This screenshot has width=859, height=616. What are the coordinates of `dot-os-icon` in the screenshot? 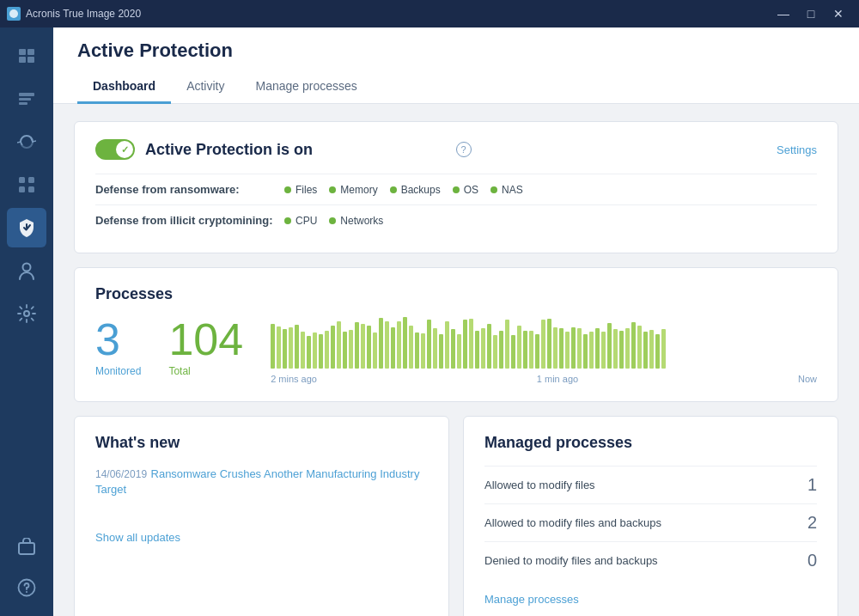 It's located at (456, 190).